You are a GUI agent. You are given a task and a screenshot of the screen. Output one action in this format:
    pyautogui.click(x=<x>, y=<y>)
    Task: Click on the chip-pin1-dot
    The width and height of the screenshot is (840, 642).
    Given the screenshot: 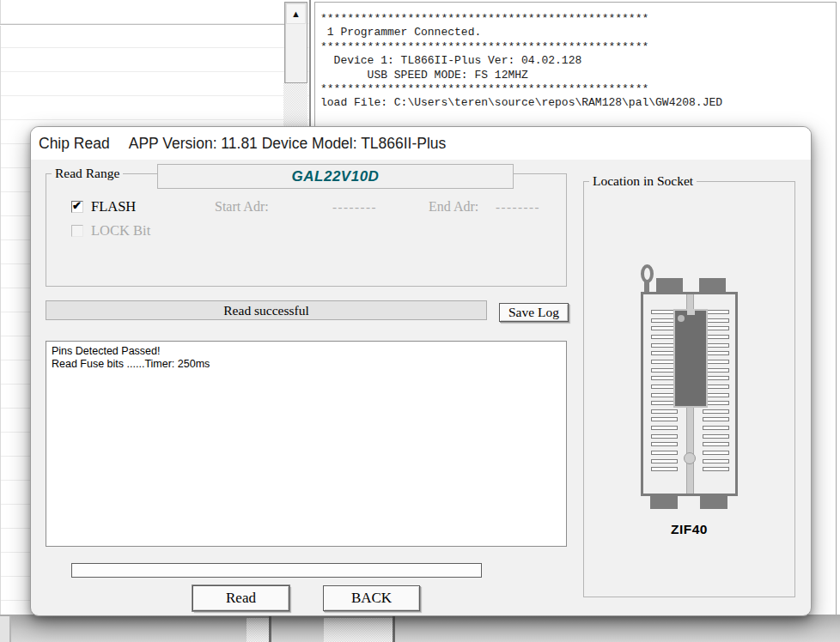 What is the action you would take?
    pyautogui.click(x=681, y=318)
    